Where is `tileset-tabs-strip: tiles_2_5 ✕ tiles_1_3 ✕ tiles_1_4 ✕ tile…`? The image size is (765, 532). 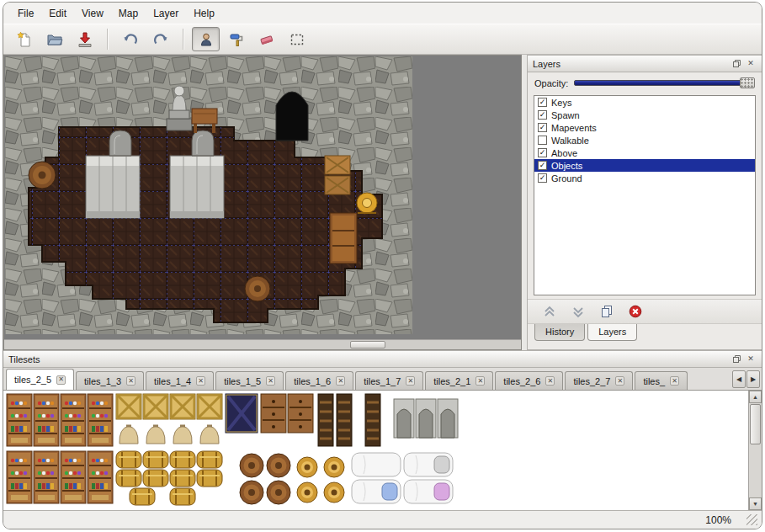 tileset-tabs-strip: tiles_2_5 ✕ tiles_1_3 ✕ tiles_1_4 ✕ tile… is located at coordinates (367, 379).